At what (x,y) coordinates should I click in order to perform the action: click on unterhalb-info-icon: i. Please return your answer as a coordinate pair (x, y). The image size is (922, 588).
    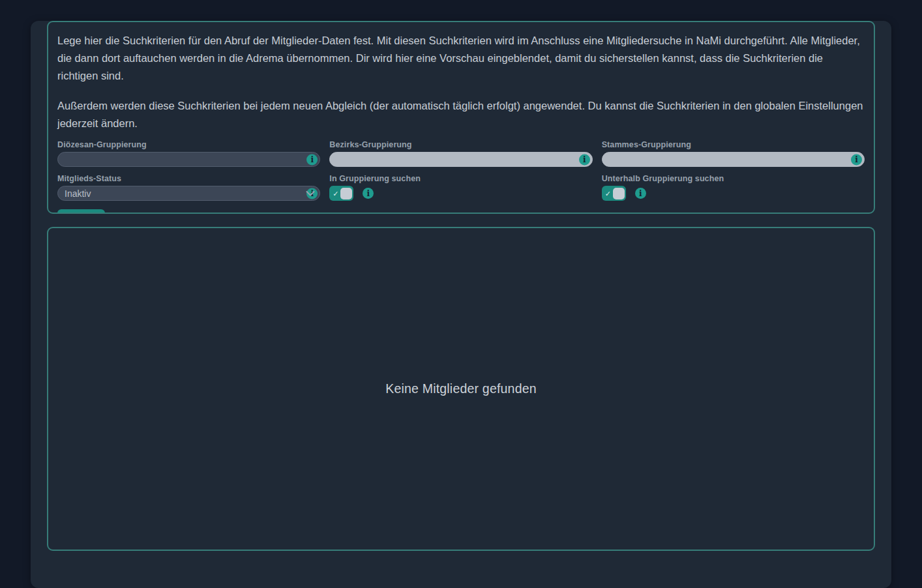
    Looking at the image, I should click on (640, 193).